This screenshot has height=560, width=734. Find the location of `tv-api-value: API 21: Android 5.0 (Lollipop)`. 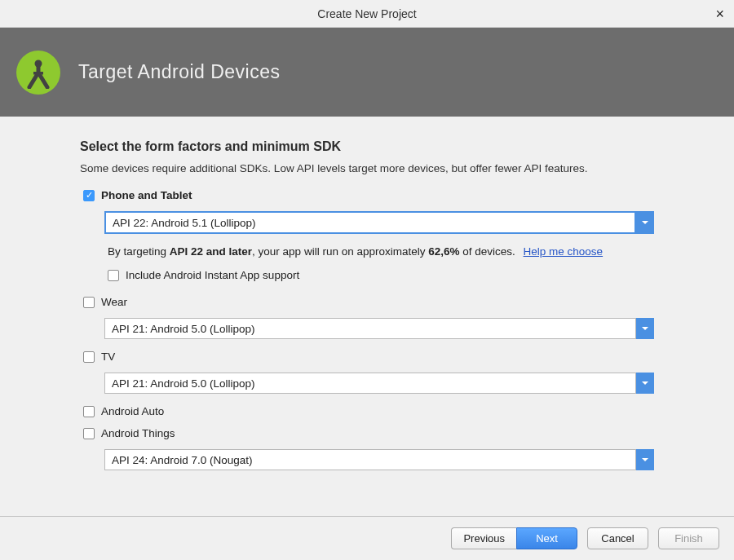

tv-api-value: API 21: Android 5.0 (Lollipop) is located at coordinates (370, 383).